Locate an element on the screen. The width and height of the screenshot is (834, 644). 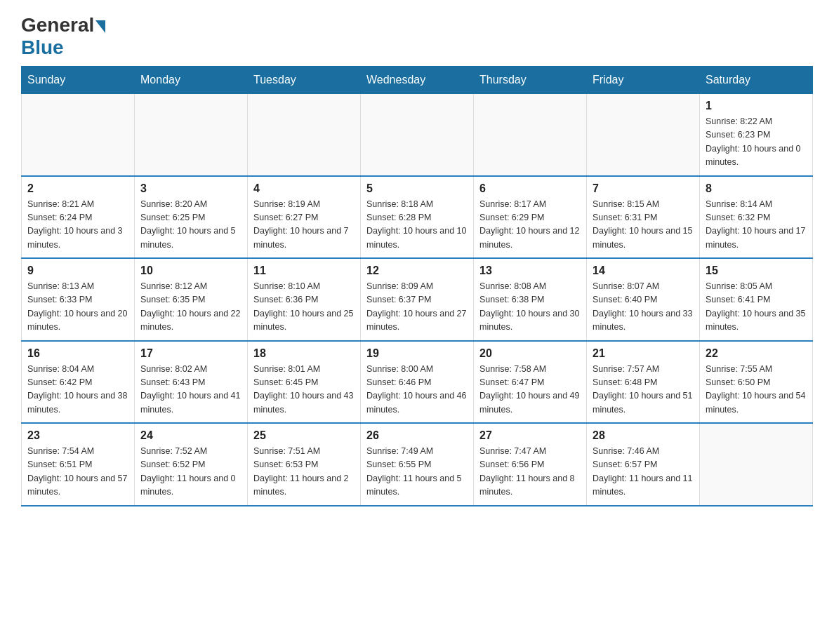
calendar-cell: 22Sunrise: 7:55 AMSunset: 6:50 PMDayligh… is located at coordinates (757, 382).